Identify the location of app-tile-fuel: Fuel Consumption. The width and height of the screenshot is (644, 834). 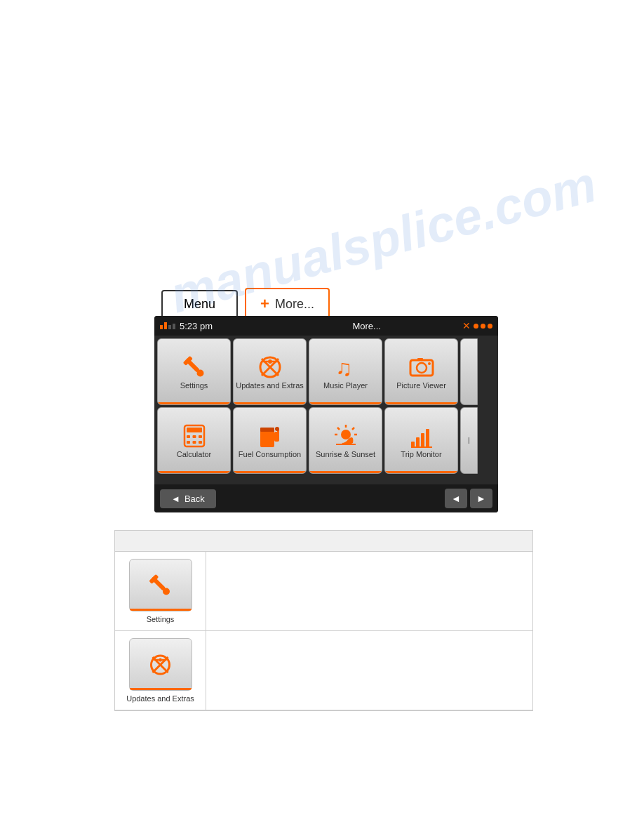
(269, 441).